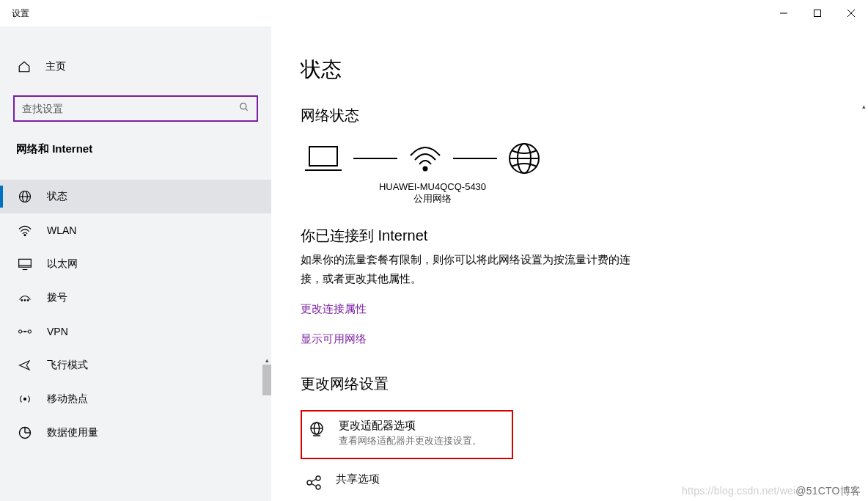 This screenshot has height=501, width=868. What do you see at coordinates (57, 332) in the screenshot?
I see `sidebar-item-label: VPN` at bounding box center [57, 332].